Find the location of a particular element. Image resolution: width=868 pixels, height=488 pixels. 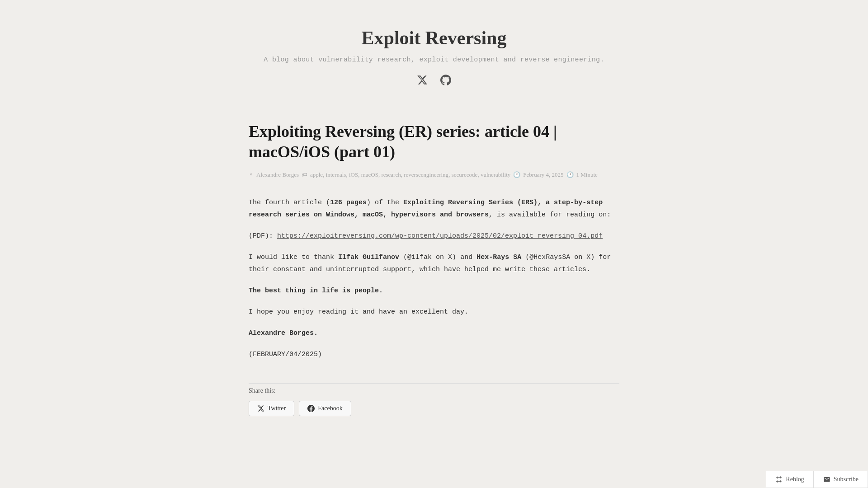

clock-icon: 🕐 is located at coordinates (517, 175).